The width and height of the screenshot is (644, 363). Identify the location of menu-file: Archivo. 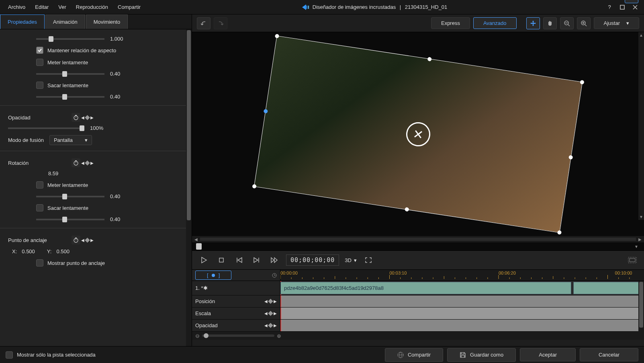
(17, 7).